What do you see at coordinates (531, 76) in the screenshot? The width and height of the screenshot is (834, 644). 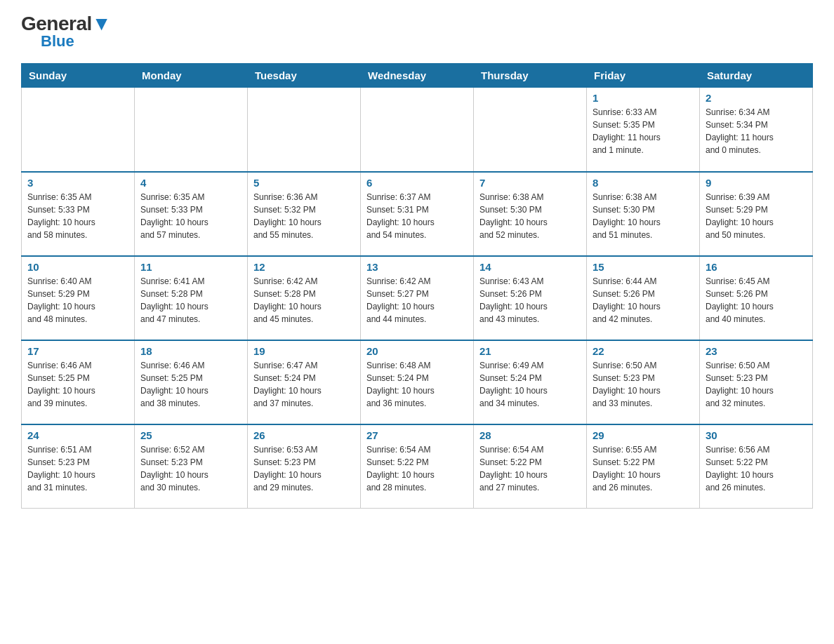 I see `weekday-header-thursday: Thursday` at bounding box center [531, 76].